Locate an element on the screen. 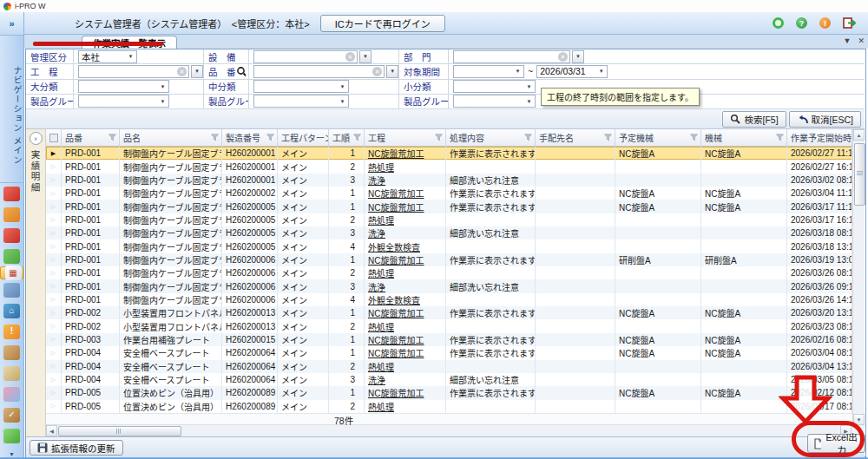 The height and width of the screenshot is (459, 868). setsubi-combo: ✕ is located at coordinates (306, 57).